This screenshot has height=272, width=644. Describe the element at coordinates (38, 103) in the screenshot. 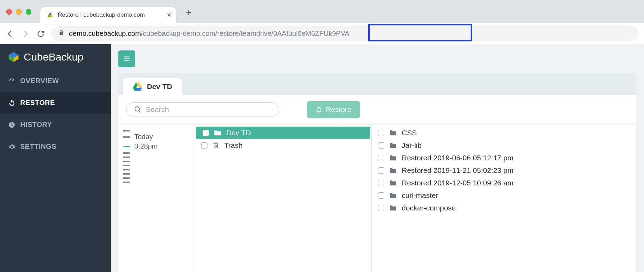

I see `sidebar-item-label: RESTORE` at that location.